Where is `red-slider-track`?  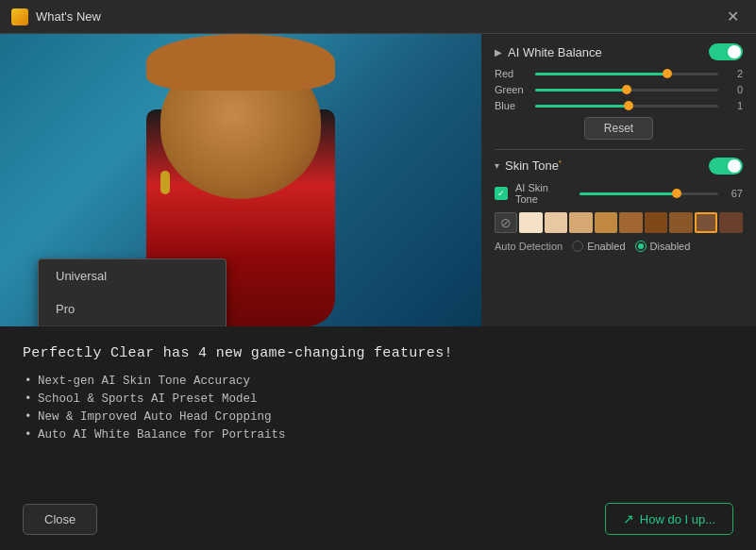 red-slider-track is located at coordinates (627, 74).